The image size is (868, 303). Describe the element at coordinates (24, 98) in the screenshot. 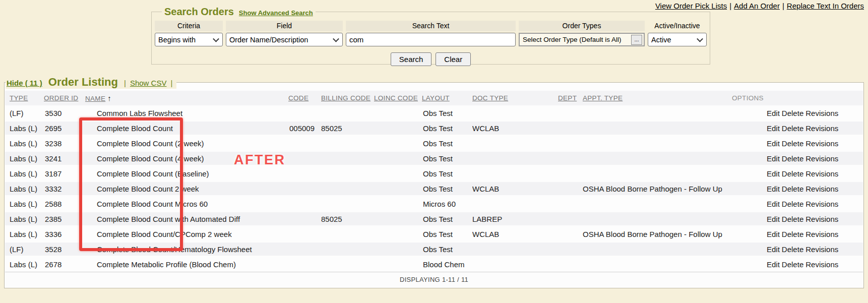

I see `column-header-type: TYPE` at that location.